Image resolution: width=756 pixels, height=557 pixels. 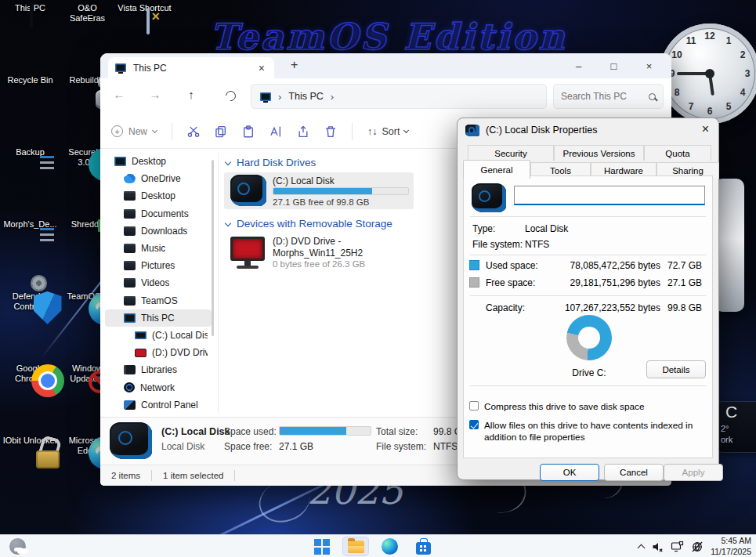 I want to click on type-label: Type:, so click(x=484, y=229).